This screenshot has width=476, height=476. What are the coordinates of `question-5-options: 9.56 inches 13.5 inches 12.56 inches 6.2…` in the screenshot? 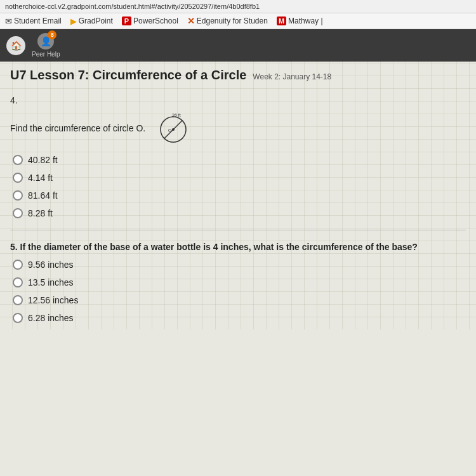 It's located at (239, 291).